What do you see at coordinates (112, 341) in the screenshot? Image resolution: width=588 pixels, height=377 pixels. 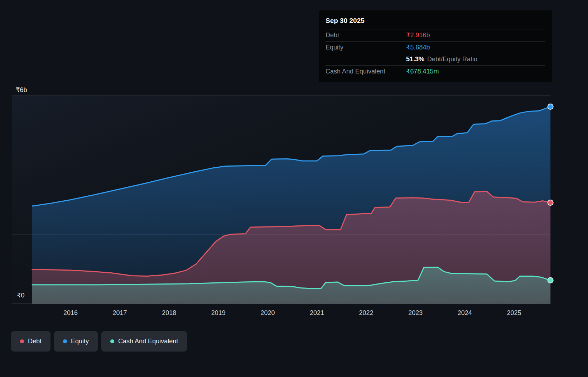 I see `cash-legend-dot` at bounding box center [112, 341].